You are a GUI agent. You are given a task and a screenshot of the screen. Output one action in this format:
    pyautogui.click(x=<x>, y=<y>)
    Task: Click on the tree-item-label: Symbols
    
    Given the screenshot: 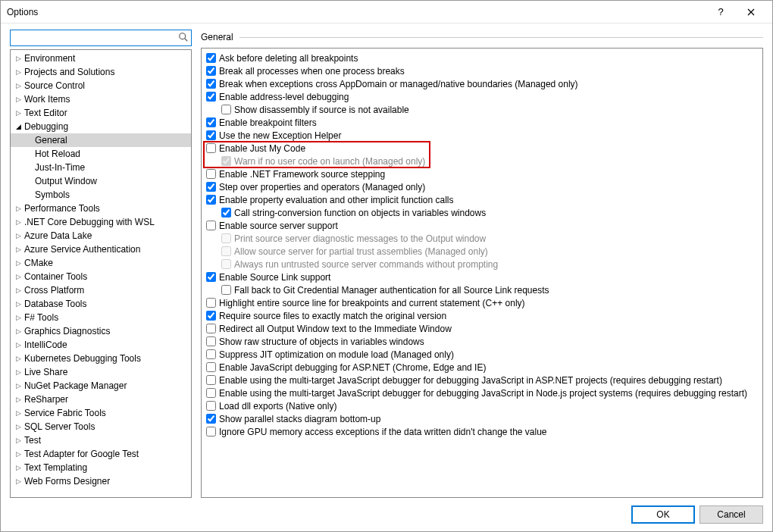 What is the action you would take?
    pyautogui.click(x=52, y=195)
    